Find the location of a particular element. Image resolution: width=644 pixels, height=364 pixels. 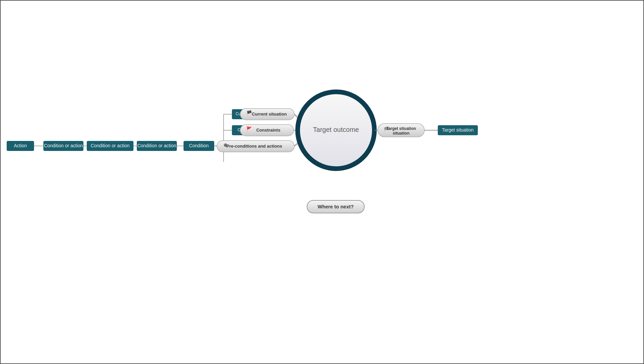

action-node: Action is located at coordinates (20, 146).